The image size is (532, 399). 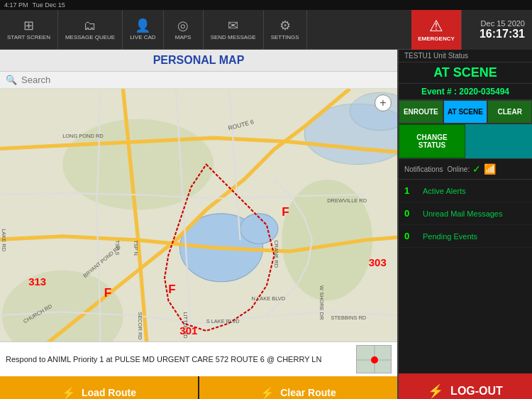 What do you see at coordinates (143, 38) in the screenshot?
I see `nav-live-cad-label: LIVE CAD` at bounding box center [143, 38].